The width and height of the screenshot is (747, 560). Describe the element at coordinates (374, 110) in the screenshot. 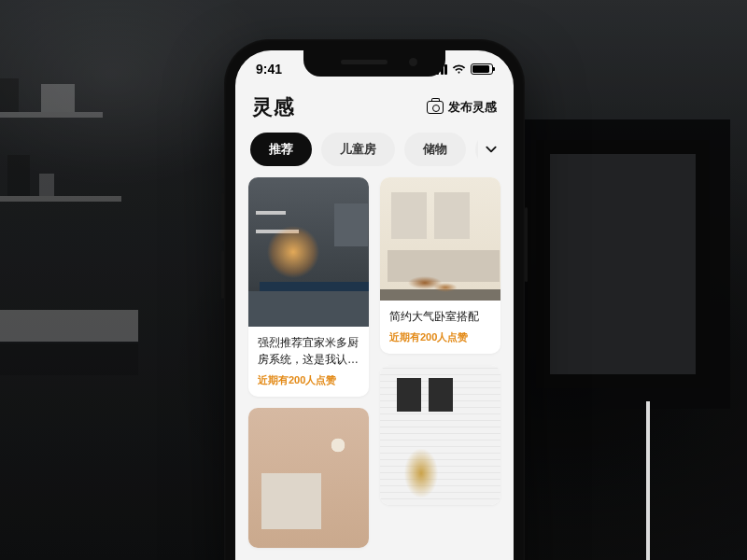

I see `page-header: 灵感 发布灵感` at that location.